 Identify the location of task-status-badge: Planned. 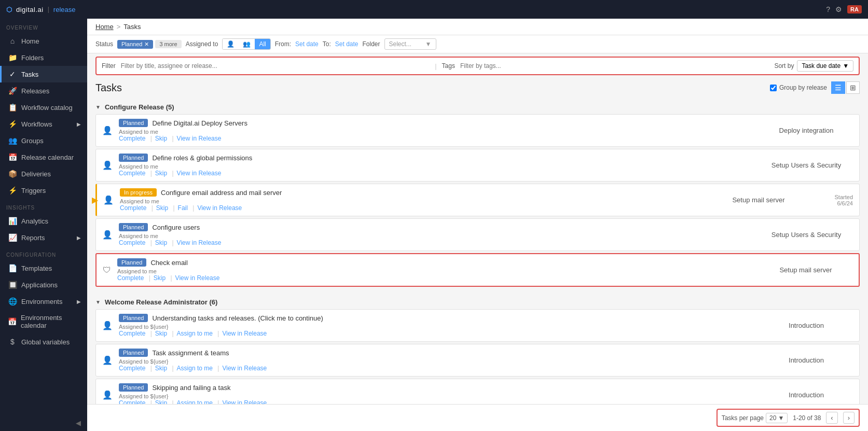
(133, 353).